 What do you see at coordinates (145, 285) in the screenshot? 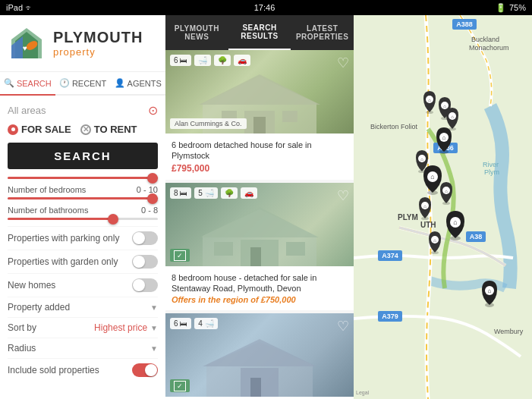
I see `new-homes-toggle` at bounding box center [145, 285].